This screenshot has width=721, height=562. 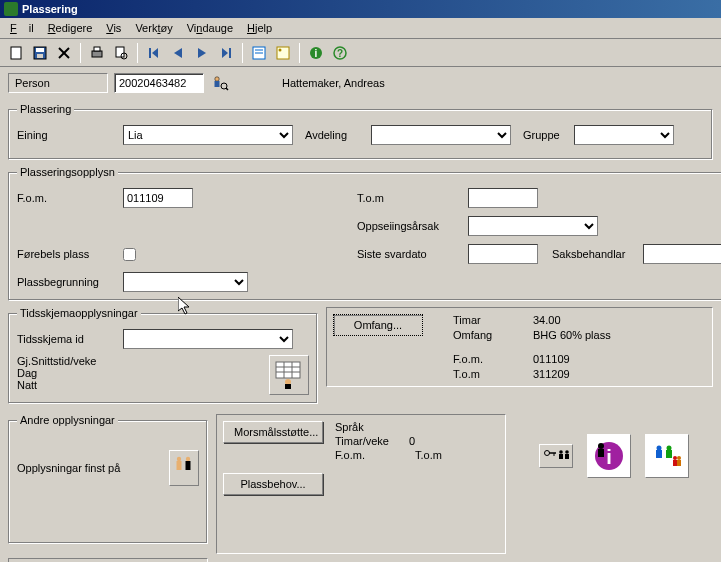 What do you see at coordinates (70, 28) in the screenshot?
I see `menu-redigere: Redigere` at bounding box center [70, 28].